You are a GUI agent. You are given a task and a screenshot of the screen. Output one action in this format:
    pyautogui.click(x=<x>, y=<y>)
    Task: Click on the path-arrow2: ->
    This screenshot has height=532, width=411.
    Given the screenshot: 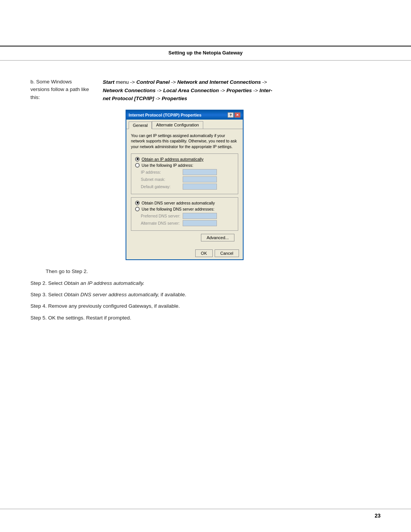 What is the action you would take?
    pyautogui.click(x=174, y=82)
    